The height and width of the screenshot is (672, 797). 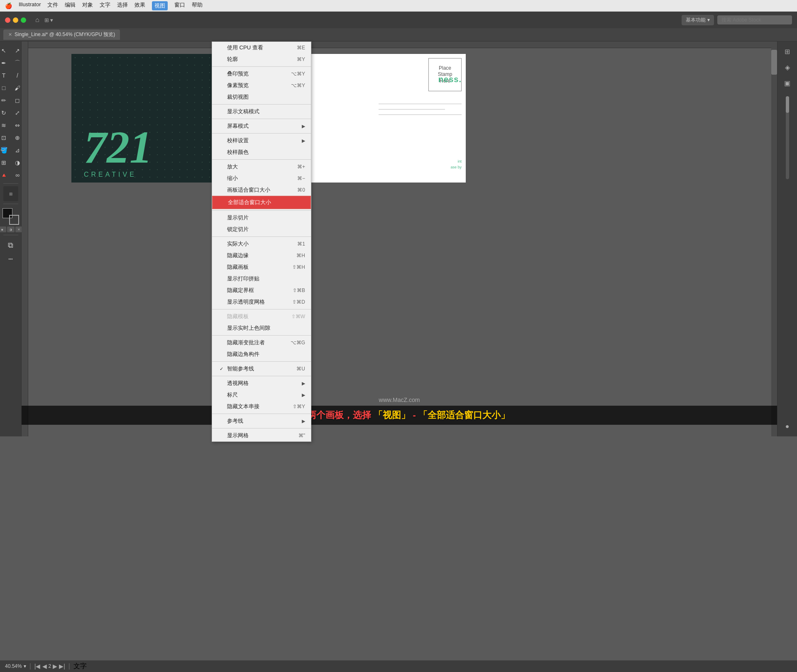 I want to click on menu-item-hide-artboards: 隐藏画板 ⇧⌘H, so click(x=262, y=267).